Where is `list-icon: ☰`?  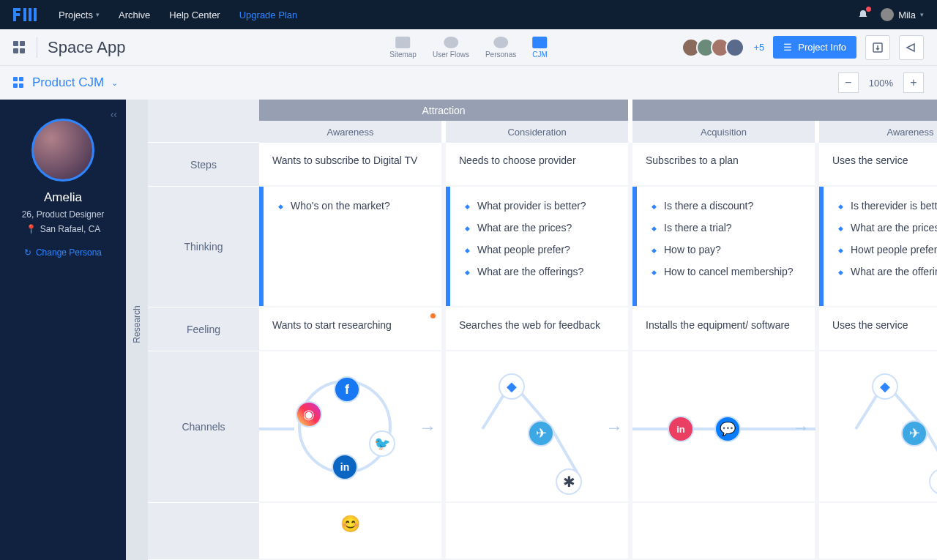 list-icon: ☰ is located at coordinates (788, 47).